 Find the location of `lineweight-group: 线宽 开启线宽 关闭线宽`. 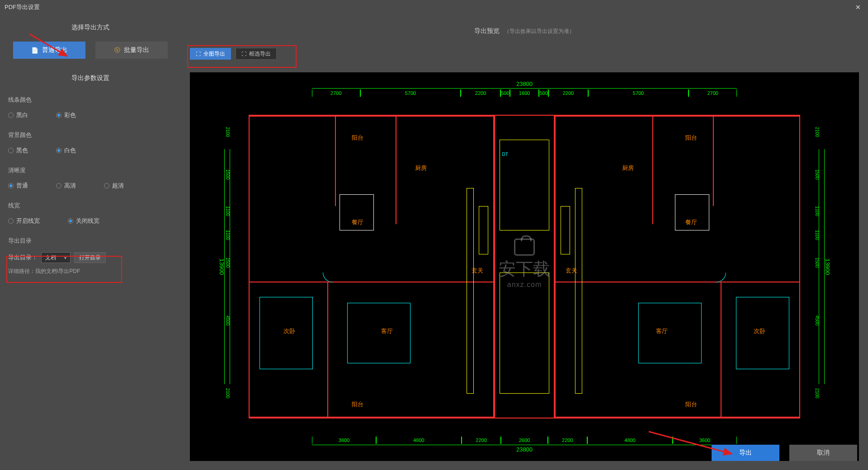

lineweight-group: 线宽 开启线宽 关闭线宽 is located at coordinates (90, 213).